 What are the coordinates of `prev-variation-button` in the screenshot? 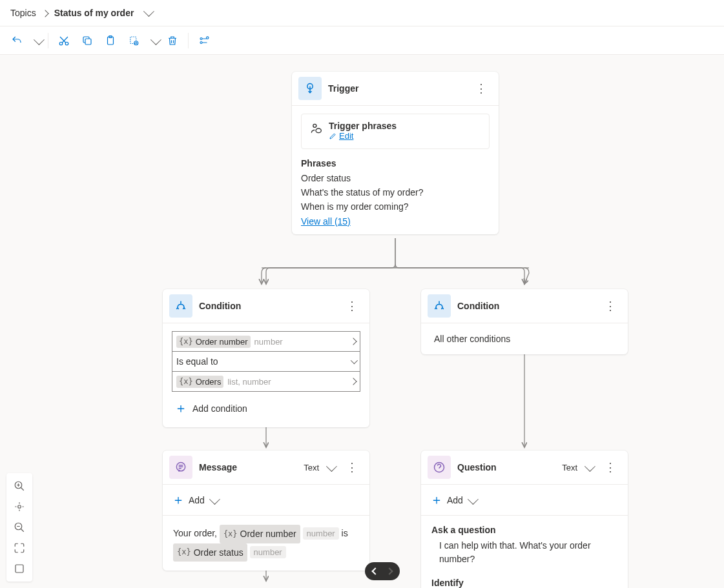 It's located at (375, 571).